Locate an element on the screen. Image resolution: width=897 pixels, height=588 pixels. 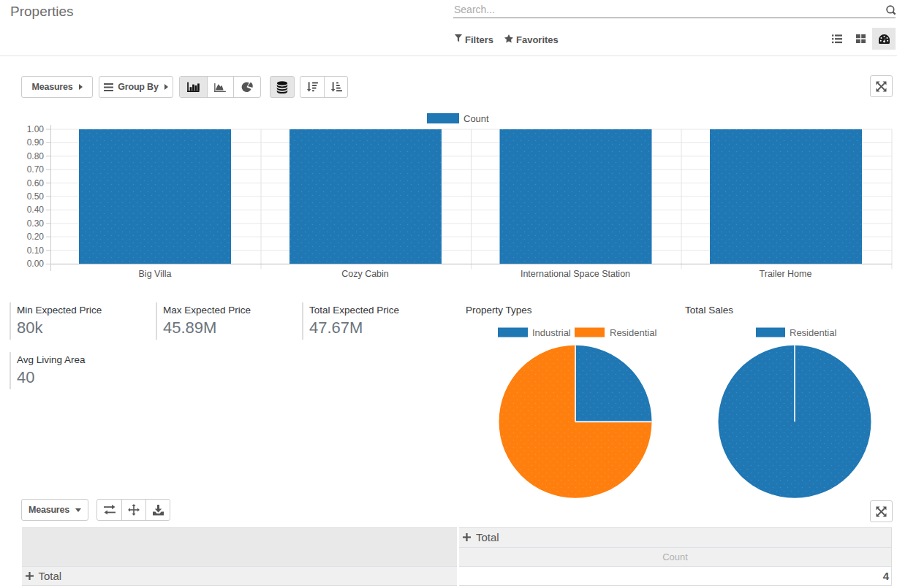
svg-text: 0.90 is located at coordinates (36, 142).